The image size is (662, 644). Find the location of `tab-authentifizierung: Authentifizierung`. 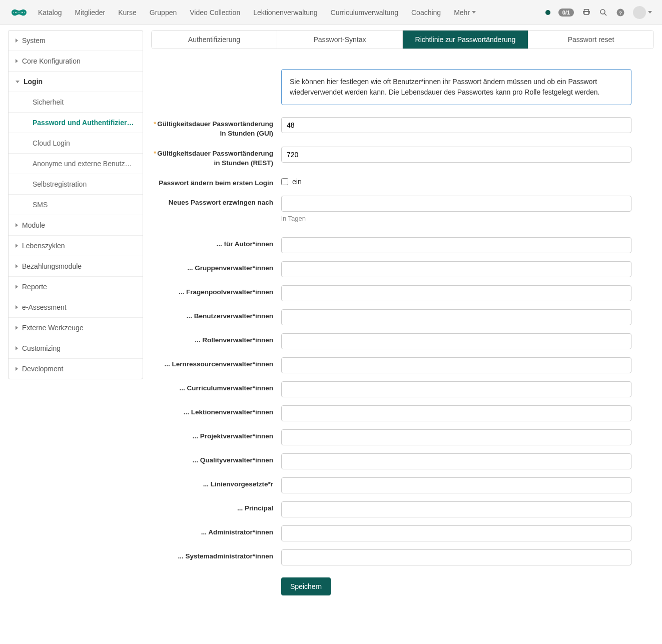

tab-authentifizierung: Authentifizierung is located at coordinates (214, 40).